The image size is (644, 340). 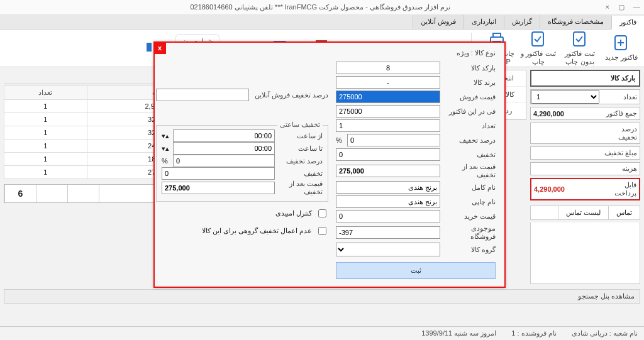 What do you see at coordinates (218, 188) in the screenshot?
I see `h-after-input` at bounding box center [218, 188].